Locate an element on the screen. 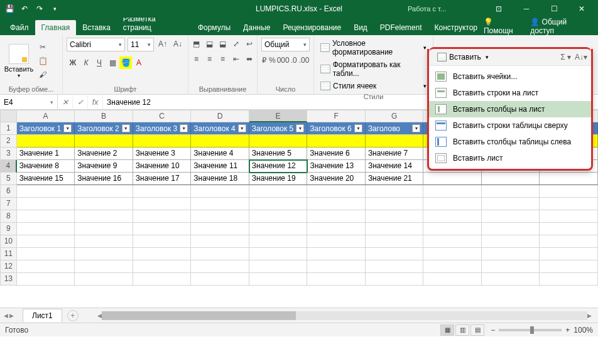 The image size is (598, 364). cell: Значение 12 is located at coordinates (279, 166).